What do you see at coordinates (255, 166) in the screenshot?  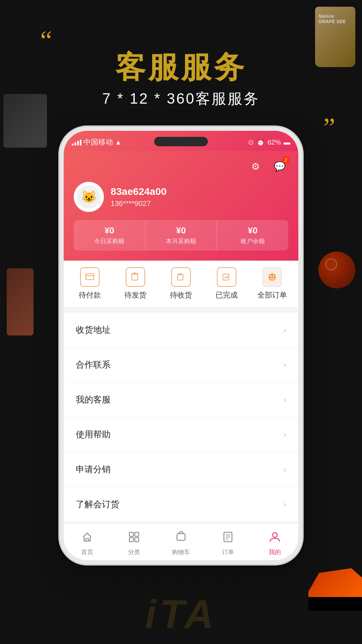 I see `settings-icon: ⚙` at bounding box center [255, 166].